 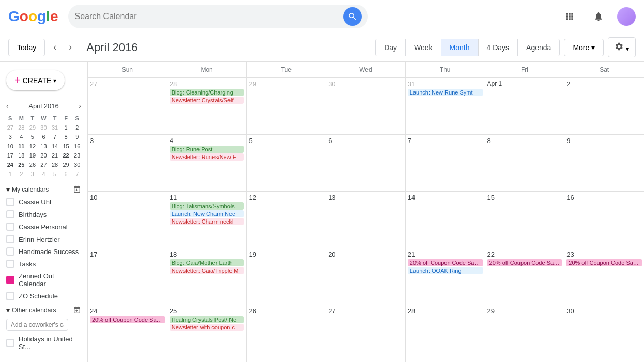 I want to click on prev-month-button: ‹, so click(x=55, y=48).